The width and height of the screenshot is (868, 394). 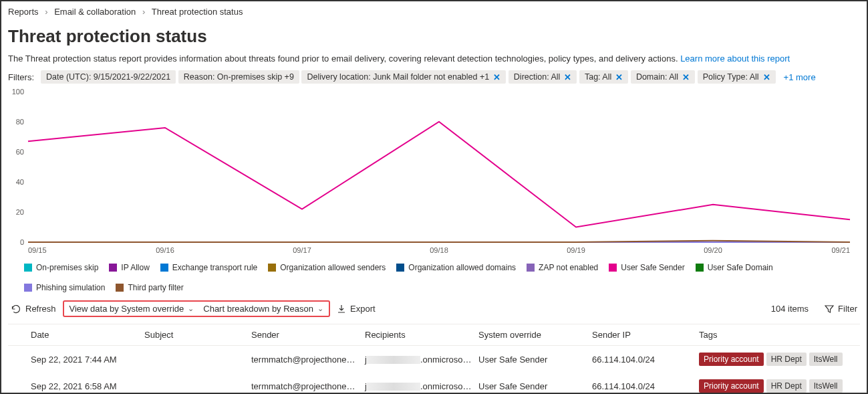 What do you see at coordinates (22, 242) in the screenshot?
I see `svg-text: 0` at bounding box center [22, 242].